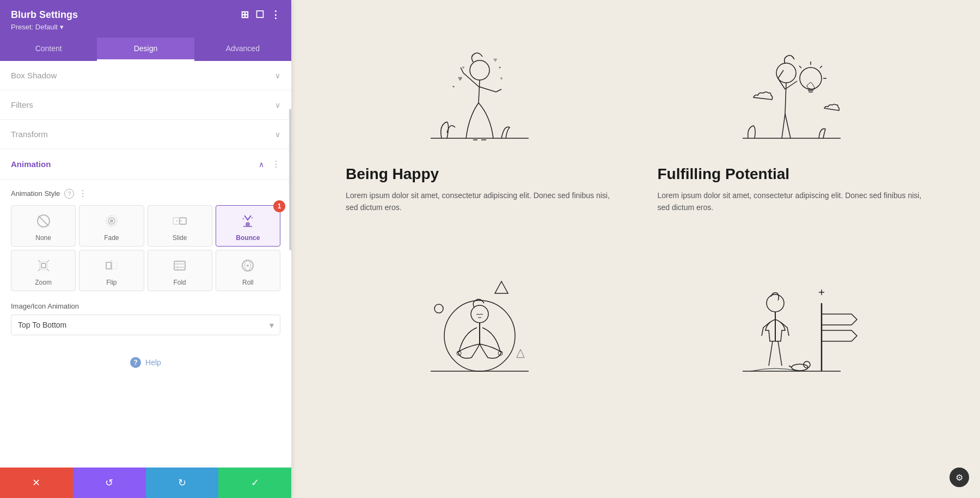 This screenshot has width=980, height=498. Describe the element at coordinates (480, 322) in the screenshot. I see `meditation-illustration` at that location.